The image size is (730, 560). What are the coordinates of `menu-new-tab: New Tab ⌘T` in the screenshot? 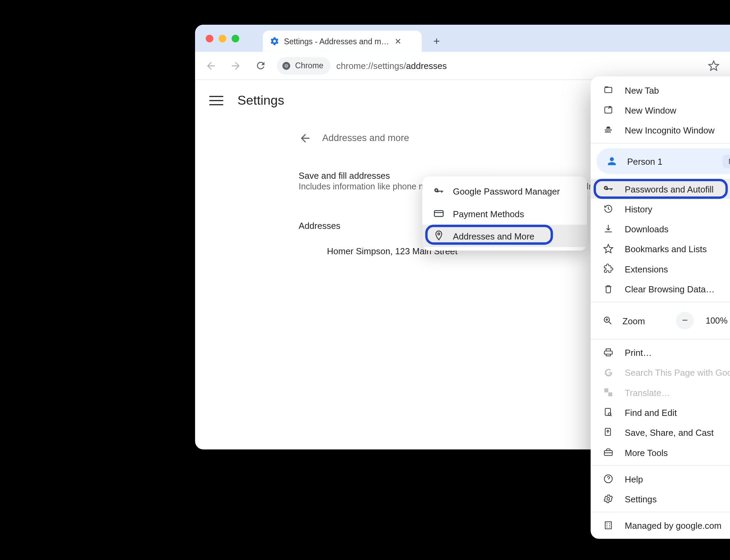 It's located at (660, 90).